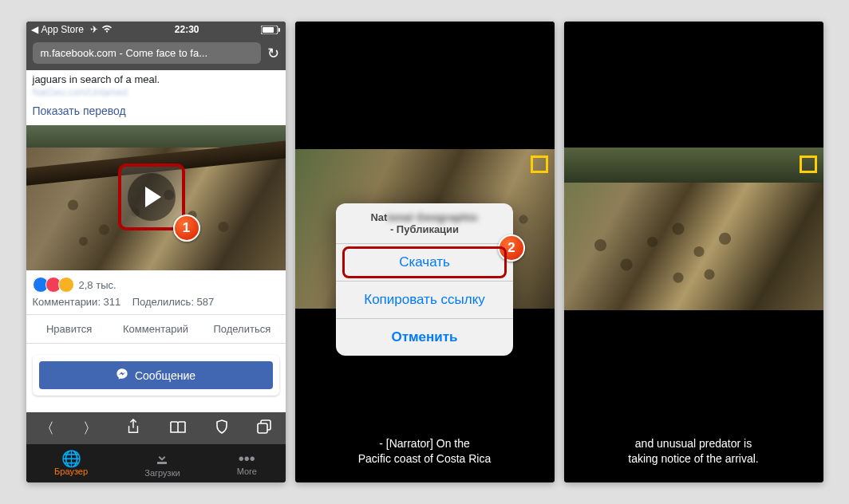 The width and height of the screenshot is (849, 504). Describe the element at coordinates (162, 473) in the screenshot. I see `tab-downloads-label: Загрузки` at that location.